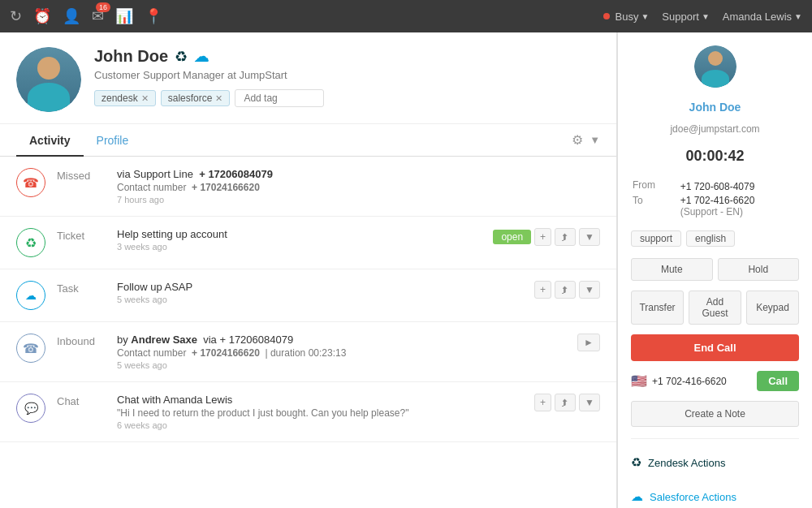 This screenshot has height=508, width=812. I want to click on queue-chevron: ▼, so click(706, 16).